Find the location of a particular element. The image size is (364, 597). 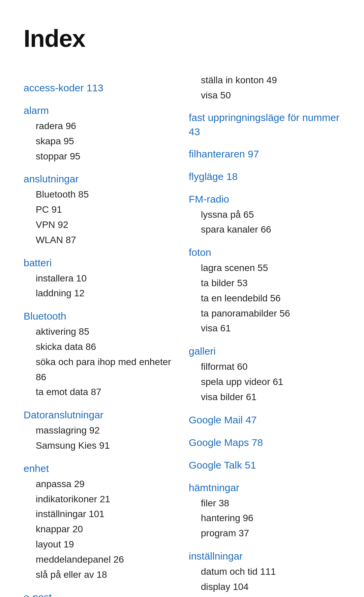

index-subitem: hantering 96 is located at coordinates (271, 518).